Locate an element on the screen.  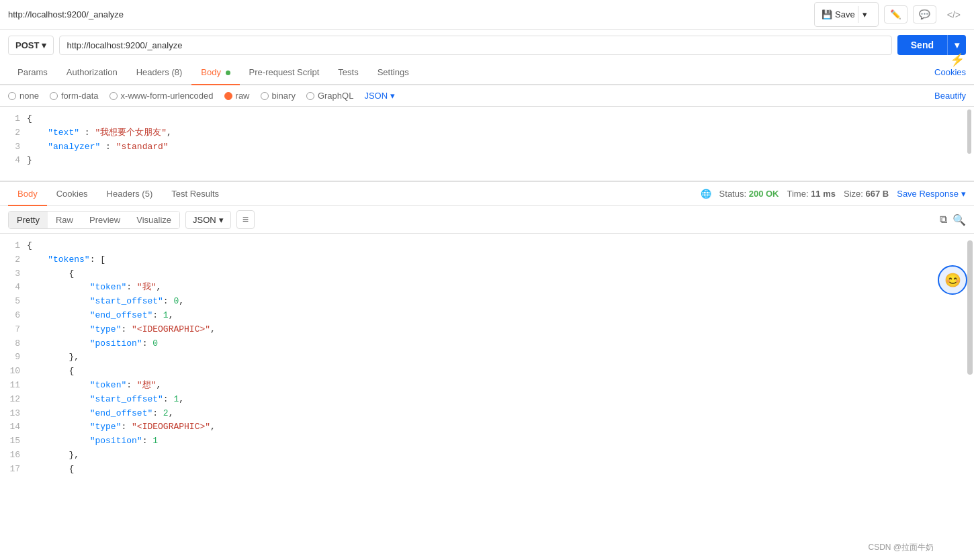
filter-icon: ≡ is located at coordinates (246, 220).